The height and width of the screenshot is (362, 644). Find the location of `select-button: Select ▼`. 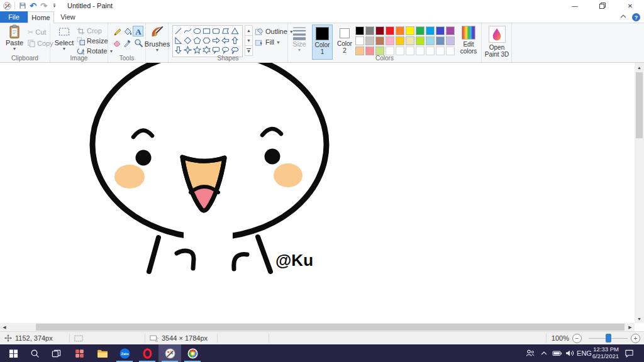

select-button: Select ▼ is located at coordinates (64, 38).